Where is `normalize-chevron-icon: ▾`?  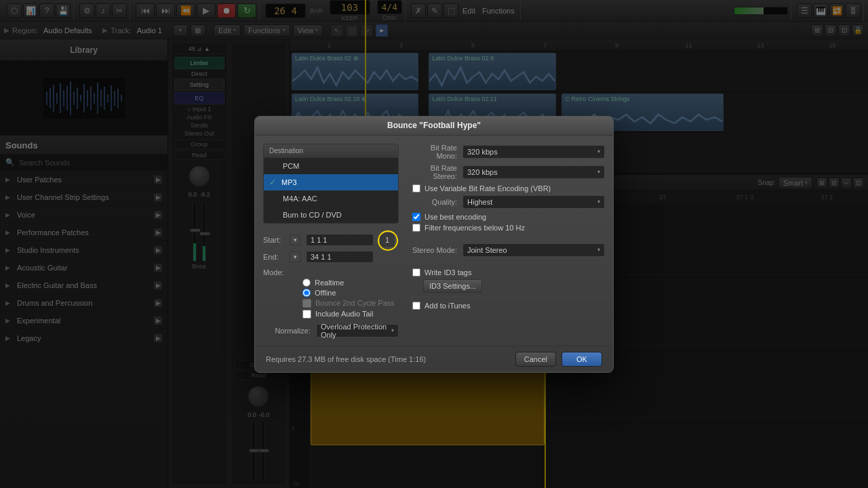
normalize-chevron-icon: ▾ is located at coordinates (393, 331).